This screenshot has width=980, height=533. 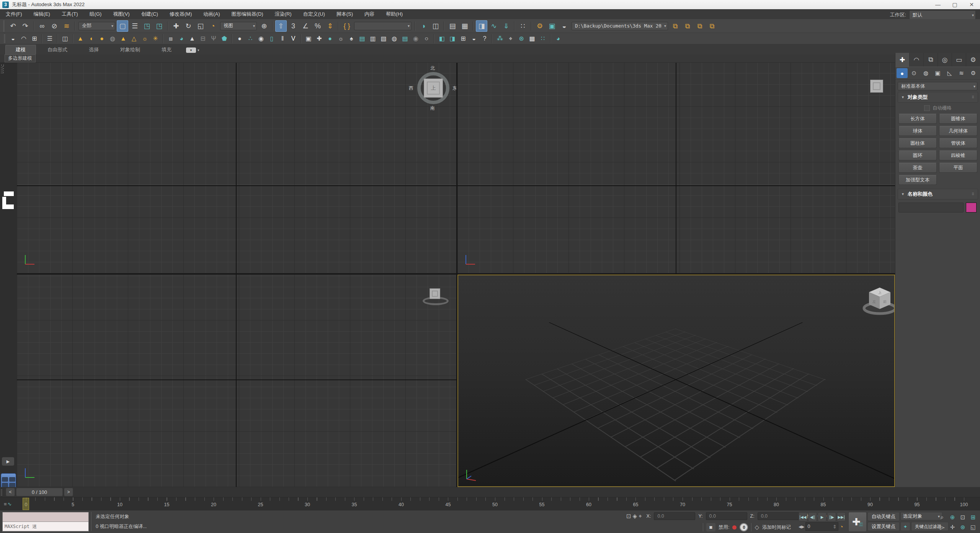 I want to click on select-and-place-button: ◔, so click(x=213, y=26).